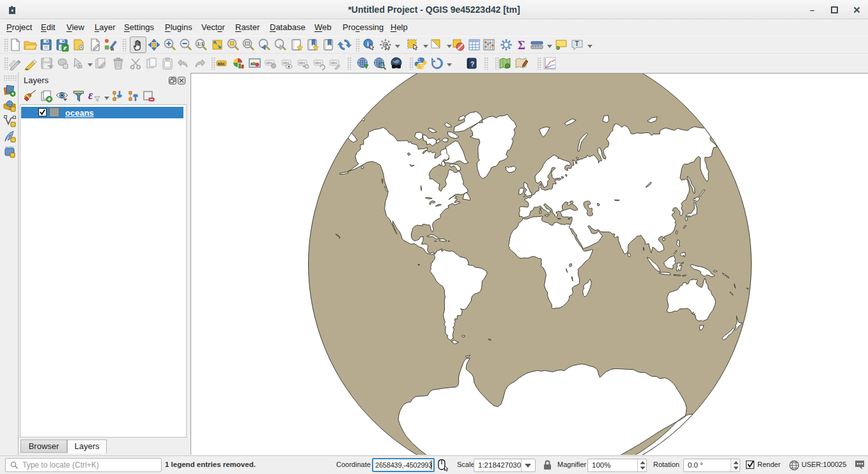 The image size is (868, 474). What do you see at coordinates (522, 45) in the screenshot?
I see `svg-text: Σ` at bounding box center [522, 45].